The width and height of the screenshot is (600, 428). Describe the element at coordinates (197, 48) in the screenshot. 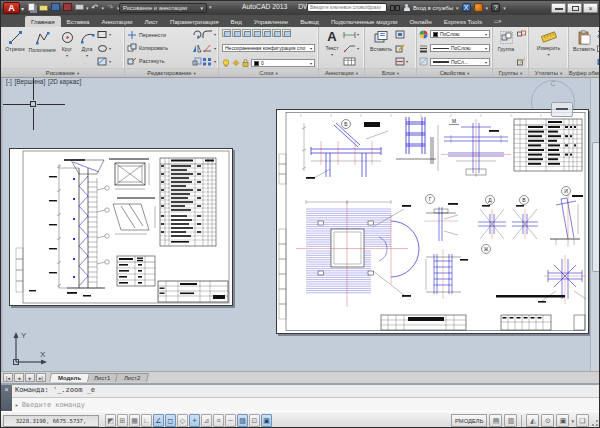

I see `mirror-button` at that location.